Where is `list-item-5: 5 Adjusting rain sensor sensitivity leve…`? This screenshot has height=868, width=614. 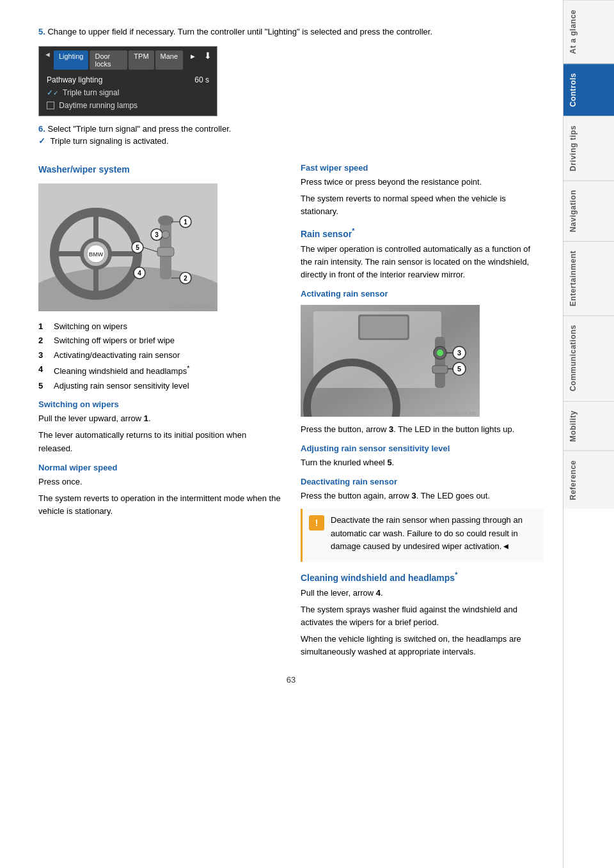 list-item-5: 5 Adjusting rain sensor sensitivity leve… is located at coordinates (160, 386).